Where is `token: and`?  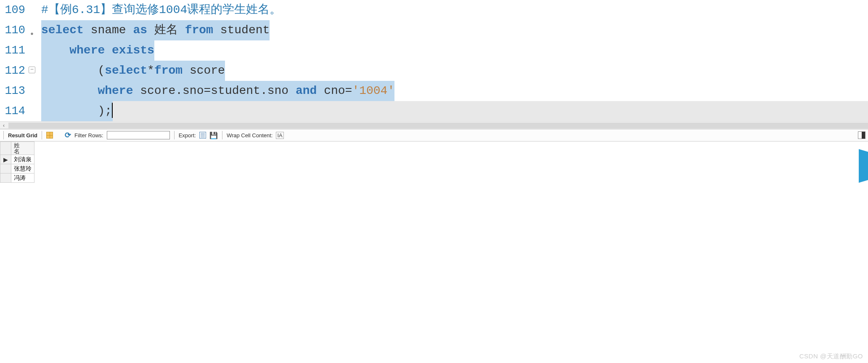 token: and is located at coordinates (306, 91).